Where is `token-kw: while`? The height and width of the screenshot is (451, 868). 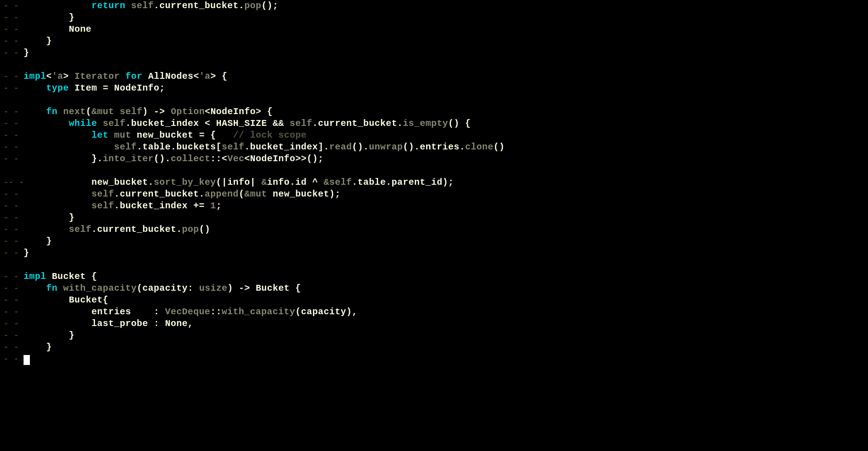
token-kw: while is located at coordinates (83, 123).